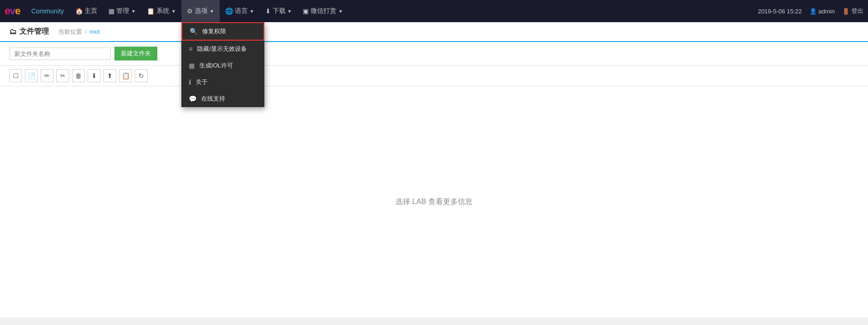 This screenshot has width=868, height=325. I want to click on wechat-icon: ▣, so click(305, 11).